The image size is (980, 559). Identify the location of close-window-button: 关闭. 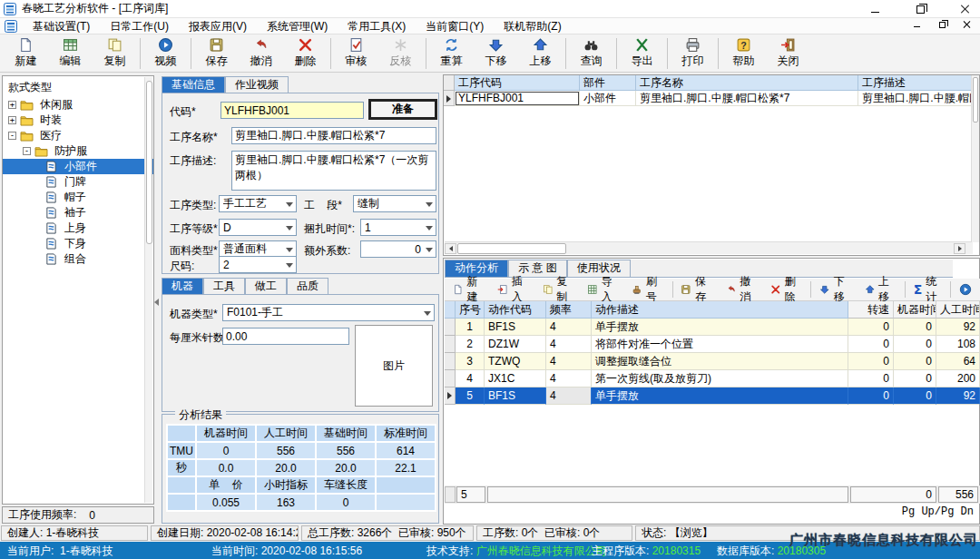
(788, 54).